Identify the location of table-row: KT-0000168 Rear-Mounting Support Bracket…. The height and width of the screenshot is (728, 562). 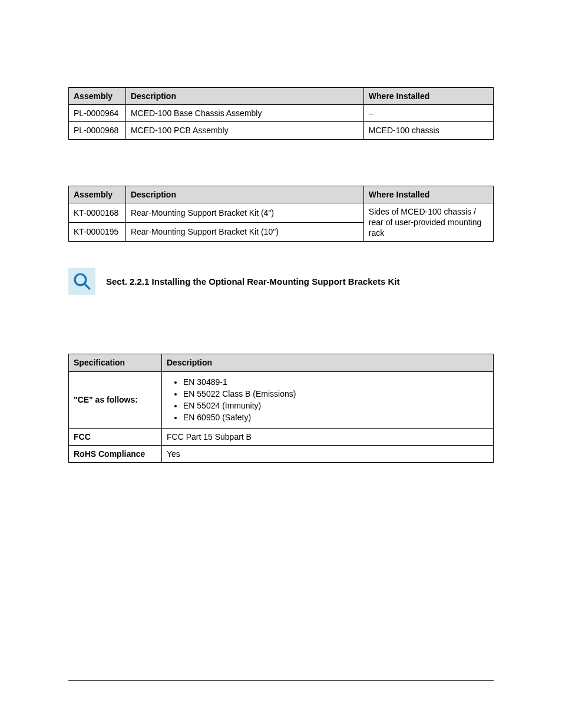
(282, 212).